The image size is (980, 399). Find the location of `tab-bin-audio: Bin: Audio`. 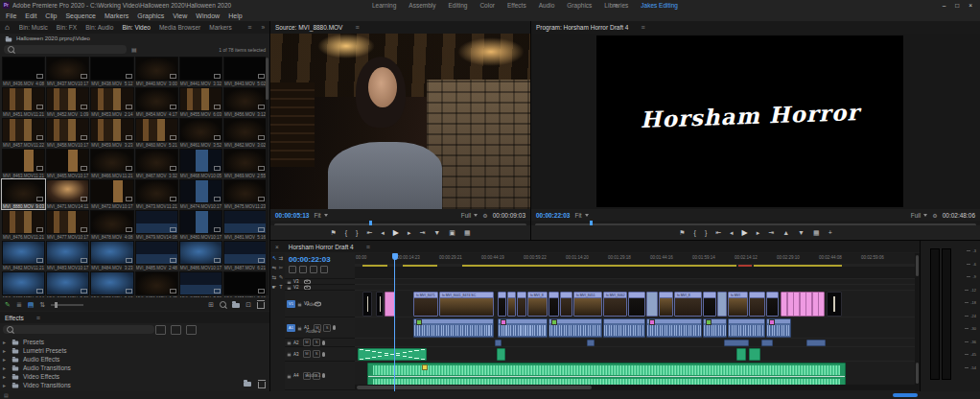

tab-bin-audio: Bin: Audio is located at coordinates (100, 27).